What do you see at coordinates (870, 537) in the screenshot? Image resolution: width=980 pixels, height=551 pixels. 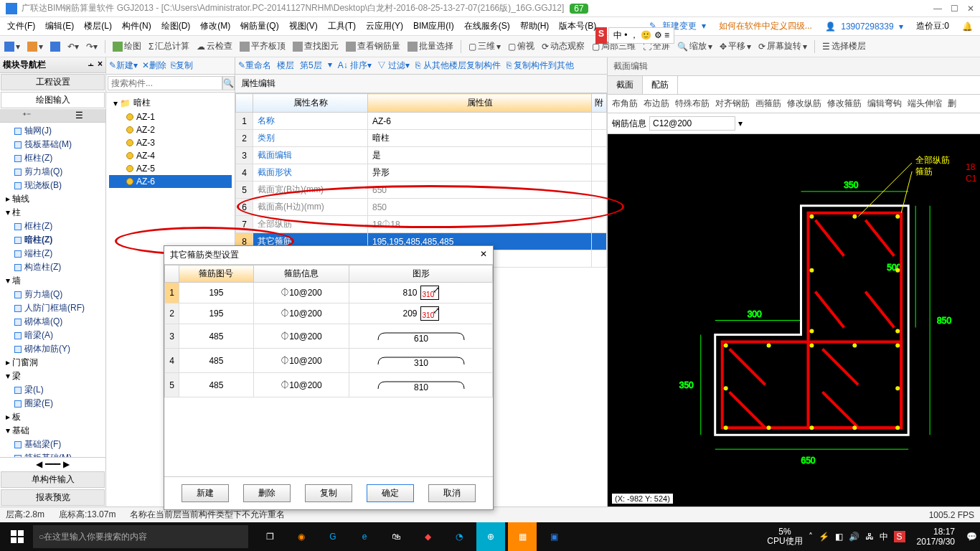 I see `tray-net-icon: 🖧` at bounding box center [870, 537].